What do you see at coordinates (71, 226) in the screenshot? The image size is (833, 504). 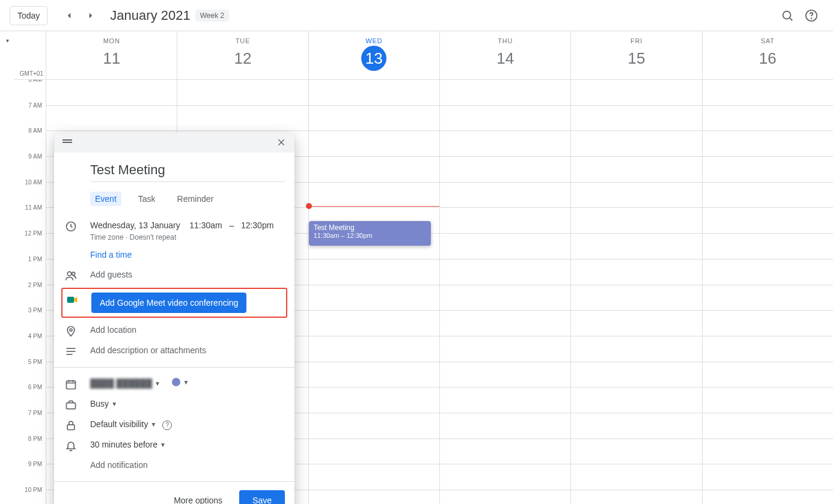 I see `clock-icon` at bounding box center [71, 226].